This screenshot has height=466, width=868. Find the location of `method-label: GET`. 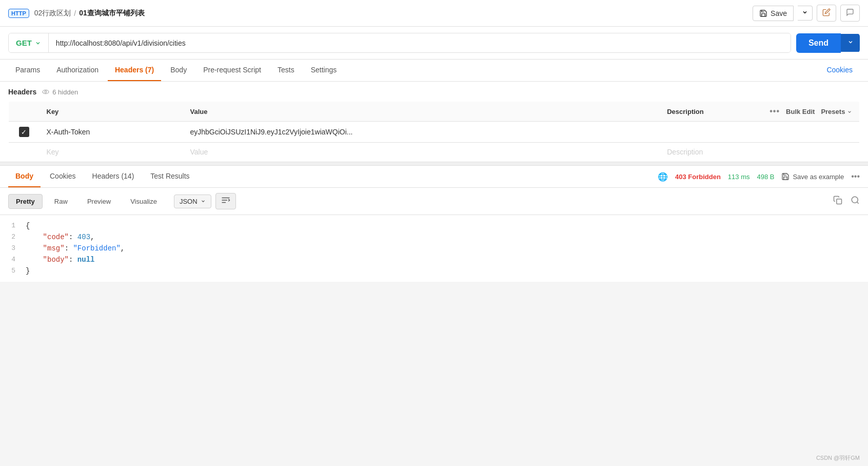

method-label: GET is located at coordinates (24, 43).